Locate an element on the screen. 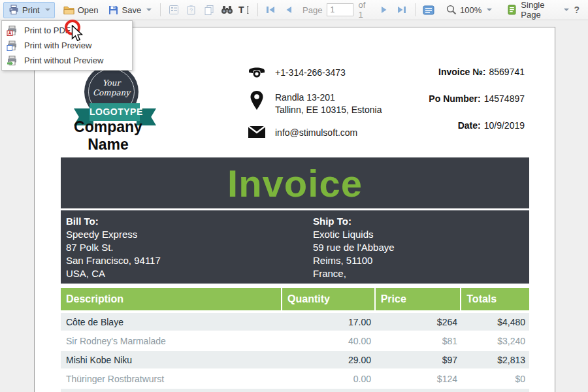 The image size is (588, 392). ship-to-line: Exotic Liquids is located at coordinates (354, 235).